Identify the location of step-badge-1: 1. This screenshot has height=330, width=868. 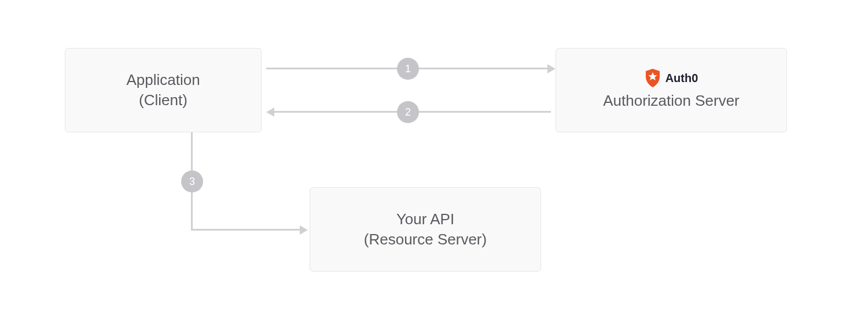
(408, 69).